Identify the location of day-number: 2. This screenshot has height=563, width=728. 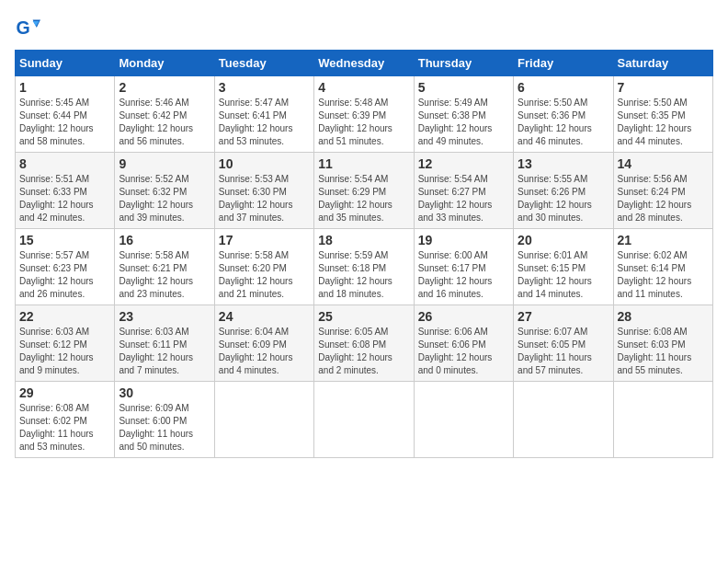
(164, 87).